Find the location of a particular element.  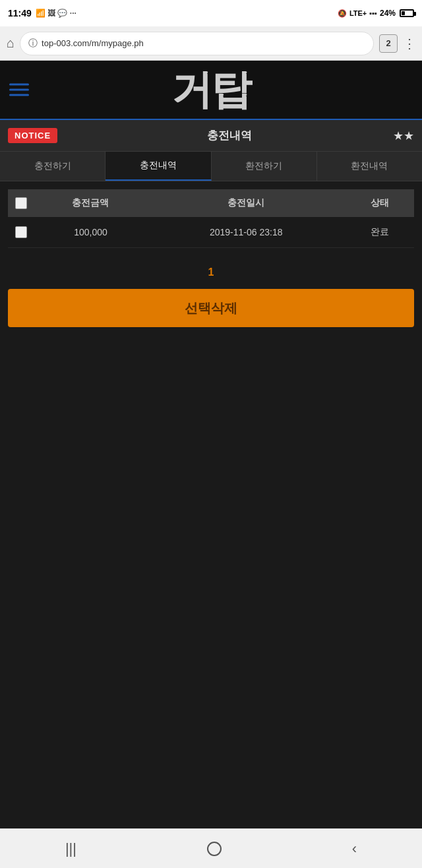

col-date-header: 충전일시 is located at coordinates (247, 203).